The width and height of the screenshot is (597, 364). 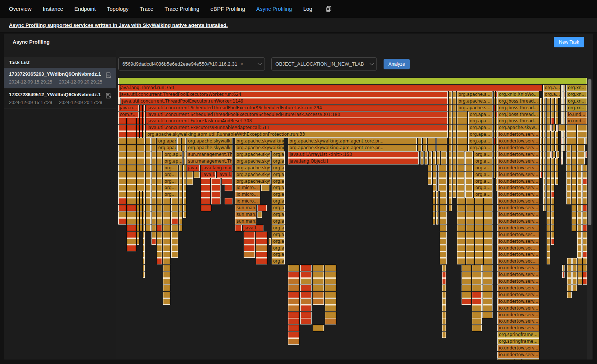 What do you see at coordinates (128, 108) in the screenshot?
I see `flame-cell: java.u...` at bounding box center [128, 108].